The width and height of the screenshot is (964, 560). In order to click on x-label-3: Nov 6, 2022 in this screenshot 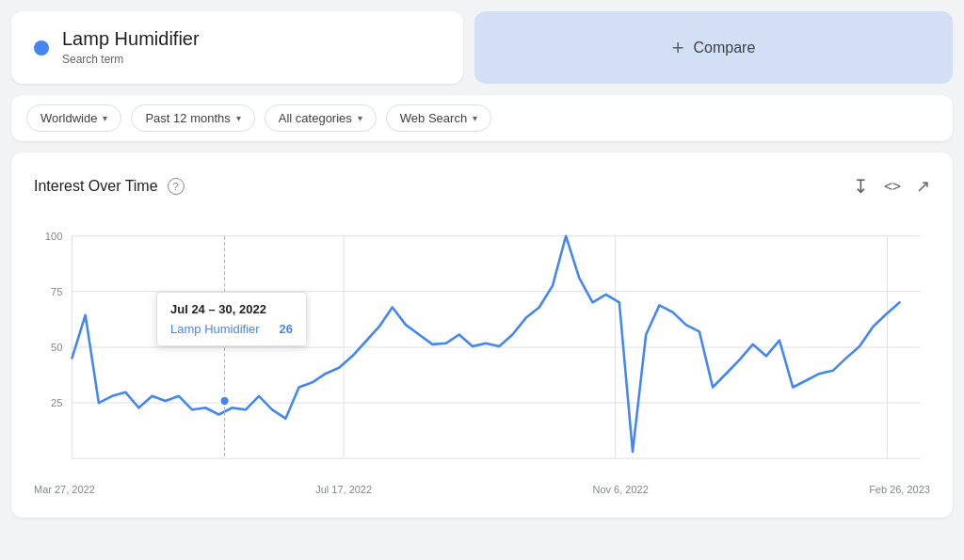, I will do `click(619, 489)`.